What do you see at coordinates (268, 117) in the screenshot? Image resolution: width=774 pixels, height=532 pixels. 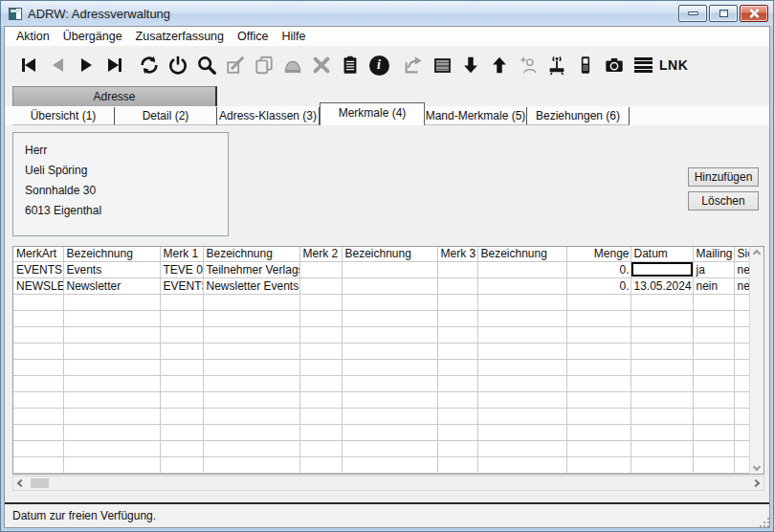 I see `tab-adress-klassen: Adress-Klassen (3)` at bounding box center [268, 117].